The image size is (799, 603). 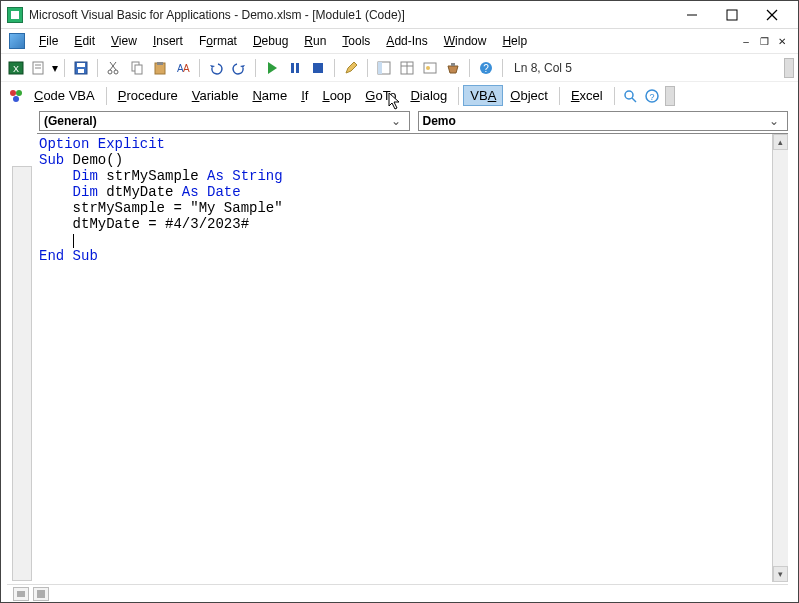 I want to click on find-button: AA, so click(x=183, y=68).